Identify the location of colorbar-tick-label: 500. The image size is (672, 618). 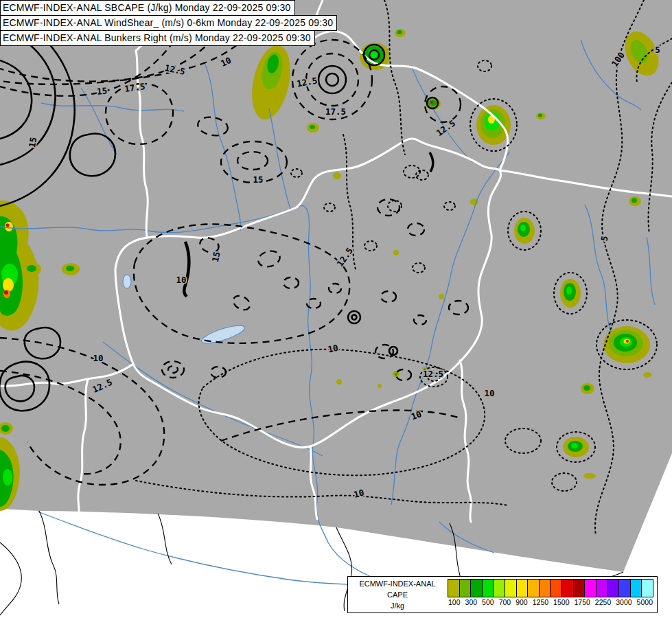
(488, 602).